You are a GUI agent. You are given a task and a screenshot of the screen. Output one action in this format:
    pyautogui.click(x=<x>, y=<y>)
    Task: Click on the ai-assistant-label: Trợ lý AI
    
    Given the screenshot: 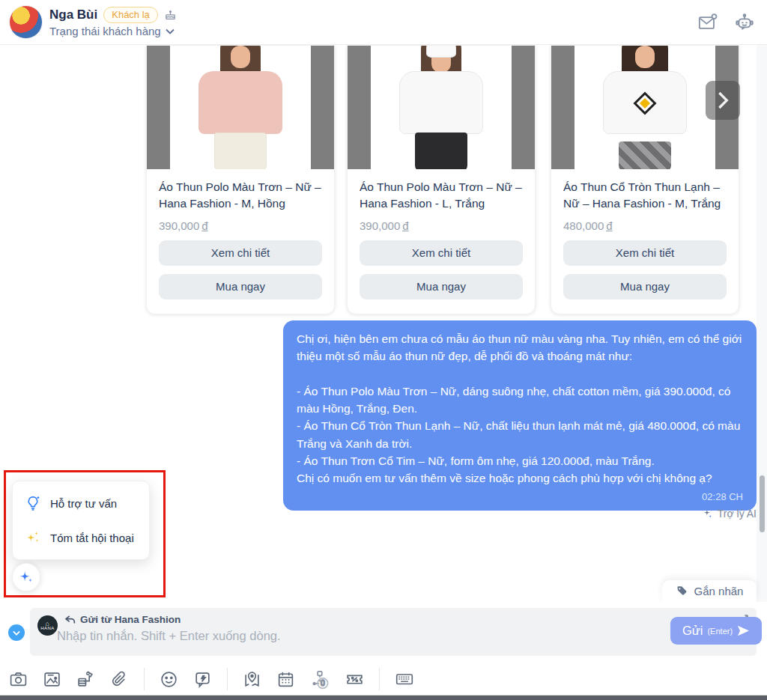 What is the action you would take?
    pyautogui.click(x=737, y=514)
    